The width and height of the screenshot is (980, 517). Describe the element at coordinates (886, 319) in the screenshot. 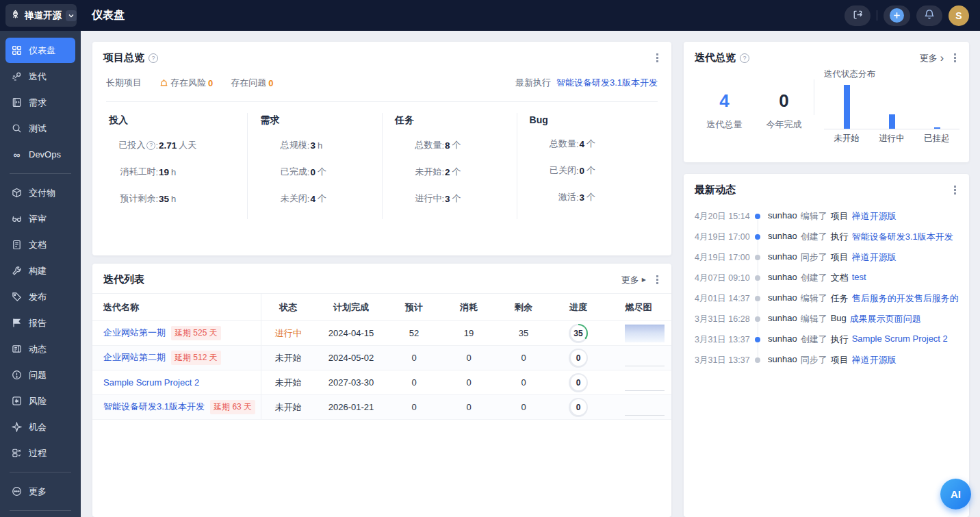

I see `activity-target-link: 成果展示页面问题` at that location.